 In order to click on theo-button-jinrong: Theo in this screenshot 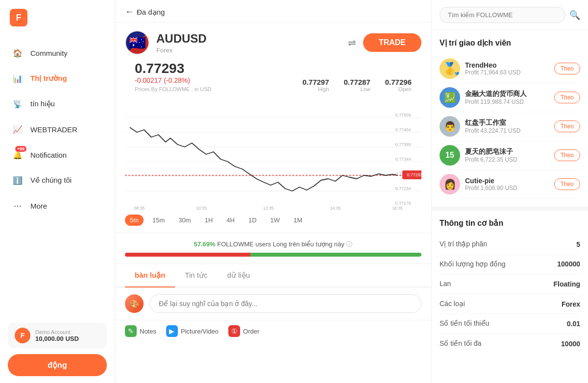, I will do `click(567, 97)`.